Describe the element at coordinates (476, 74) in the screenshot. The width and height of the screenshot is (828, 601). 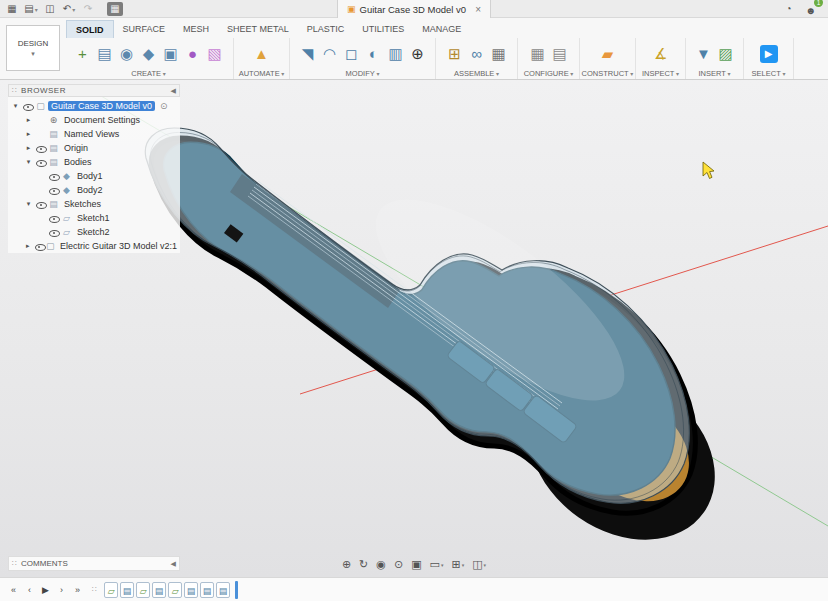
I see `group-dropdown-assemble: ASSEMBLE ▾` at that location.